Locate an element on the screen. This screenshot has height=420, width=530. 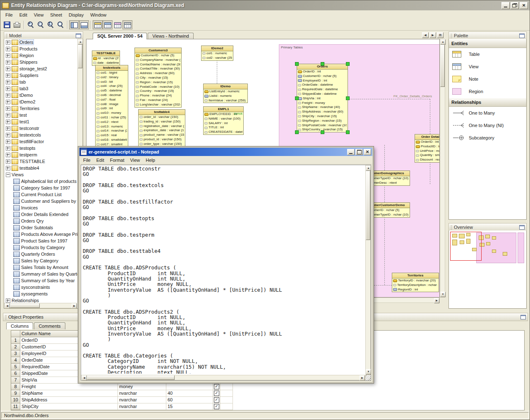
entity-tdemo2: tDemo2col1 : numericcol2 : varchar (255) is located at coordinates (217, 53).